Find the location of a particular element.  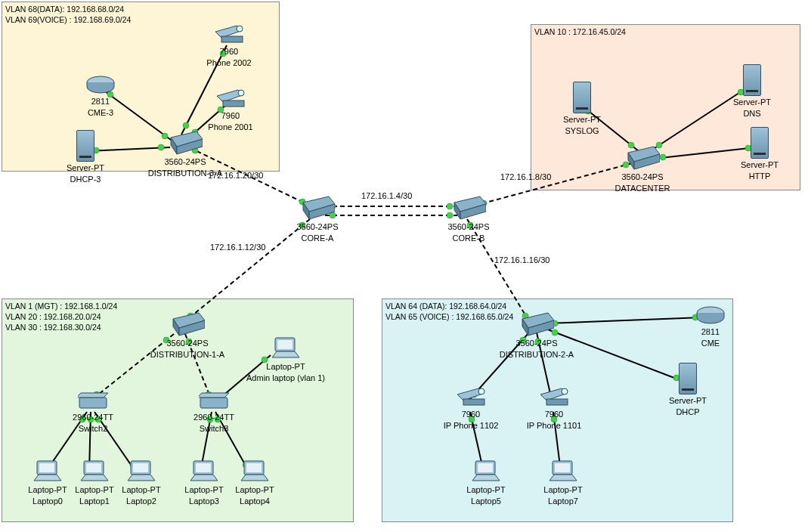

device-name: Laptop3 is located at coordinates (204, 502).